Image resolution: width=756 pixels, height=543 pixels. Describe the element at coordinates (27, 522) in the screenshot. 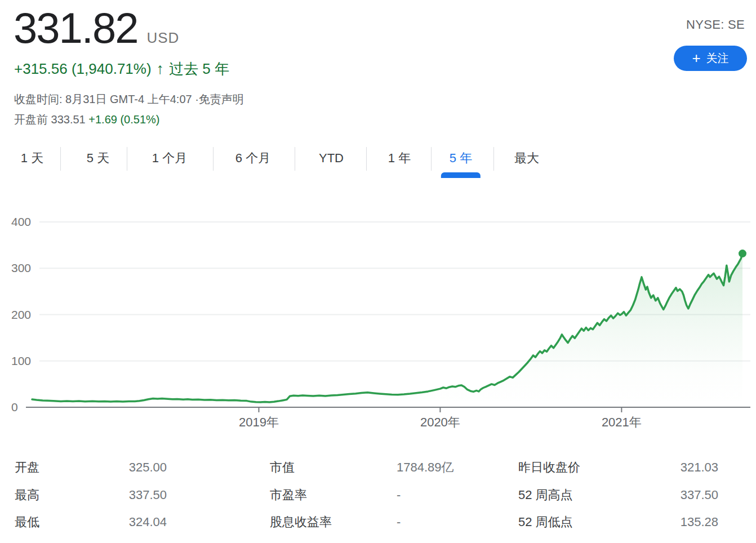

I see `stat-label: 最低` at that location.